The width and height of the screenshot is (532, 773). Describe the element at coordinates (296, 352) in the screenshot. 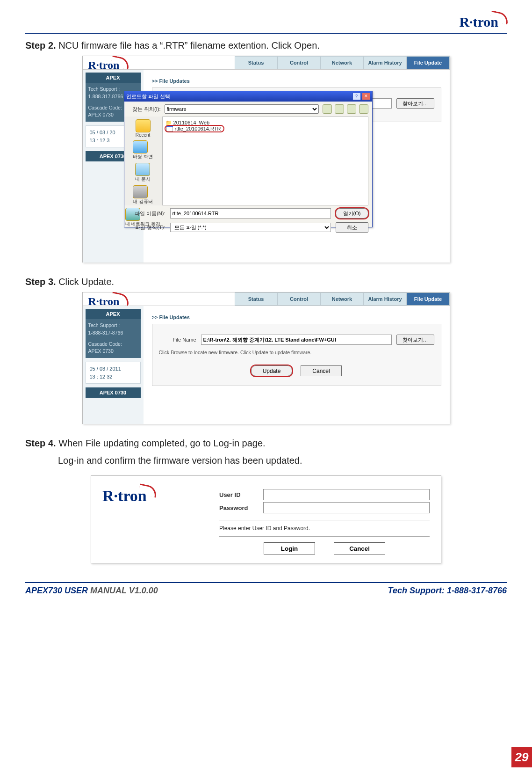

I see `update-hint: Click Browse to locate new firmware. Cli…` at that location.